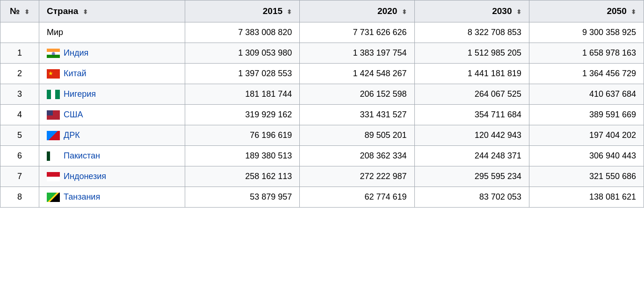  What do you see at coordinates (322, 115) in the screenshot?
I see `table-row: 4 США 319 929 162 331 431 527 354 711 68…` at bounding box center [322, 115].